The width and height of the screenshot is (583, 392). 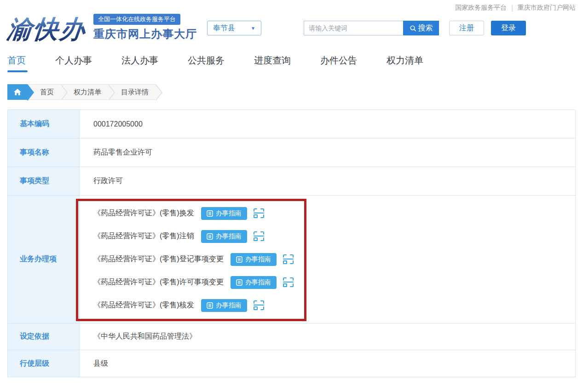 I want to click on nav-item-case-announcements: 办件公告, so click(x=339, y=63).